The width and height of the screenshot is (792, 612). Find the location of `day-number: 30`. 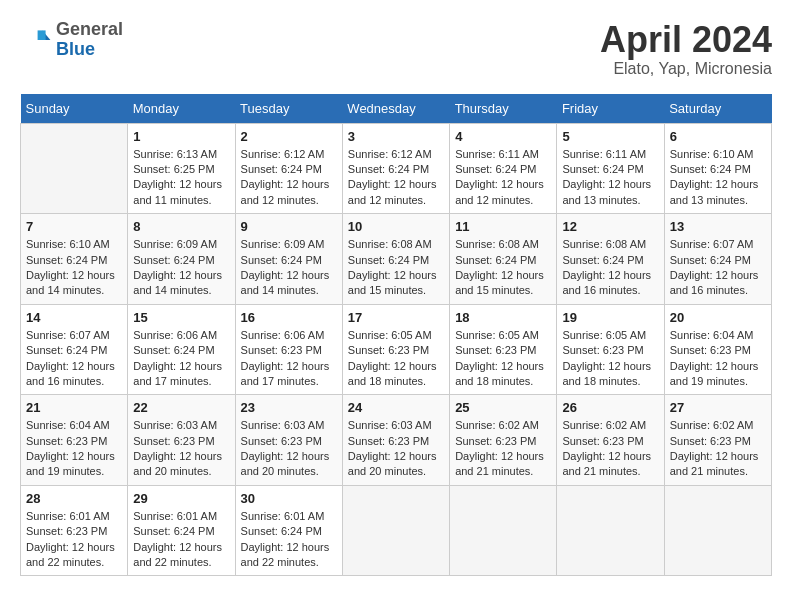

day-number: 30 is located at coordinates (289, 498).